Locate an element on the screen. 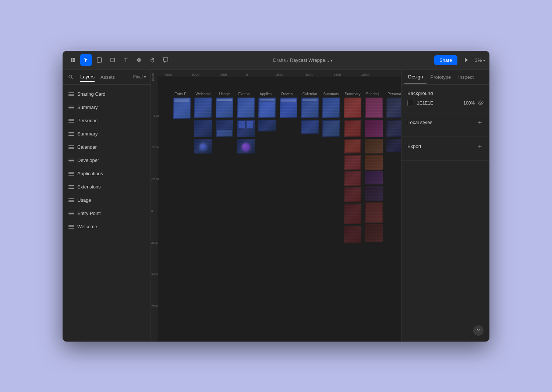  layer-applications: Applications is located at coordinates (107, 174).